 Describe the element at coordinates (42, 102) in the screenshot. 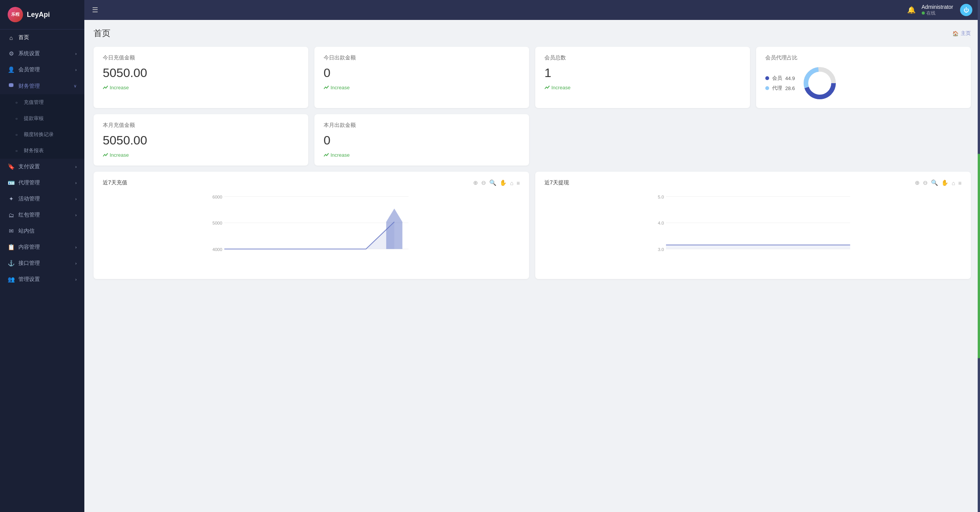

I see `sidebar-item-recharge-mgmt: 充值管理` at that location.